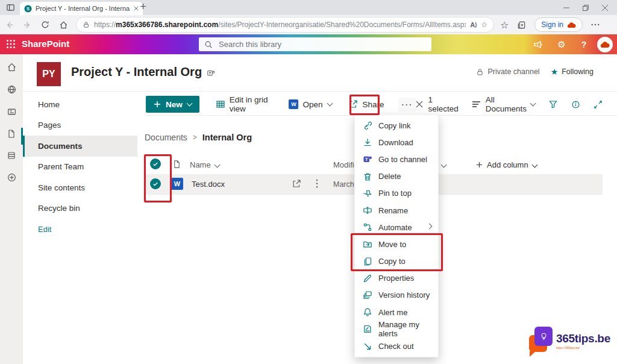 This screenshot has width=617, height=364. What do you see at coordinates (49, 74) in the screenshot?
I see `site-logo: PY` at bounding box center [49, 74].